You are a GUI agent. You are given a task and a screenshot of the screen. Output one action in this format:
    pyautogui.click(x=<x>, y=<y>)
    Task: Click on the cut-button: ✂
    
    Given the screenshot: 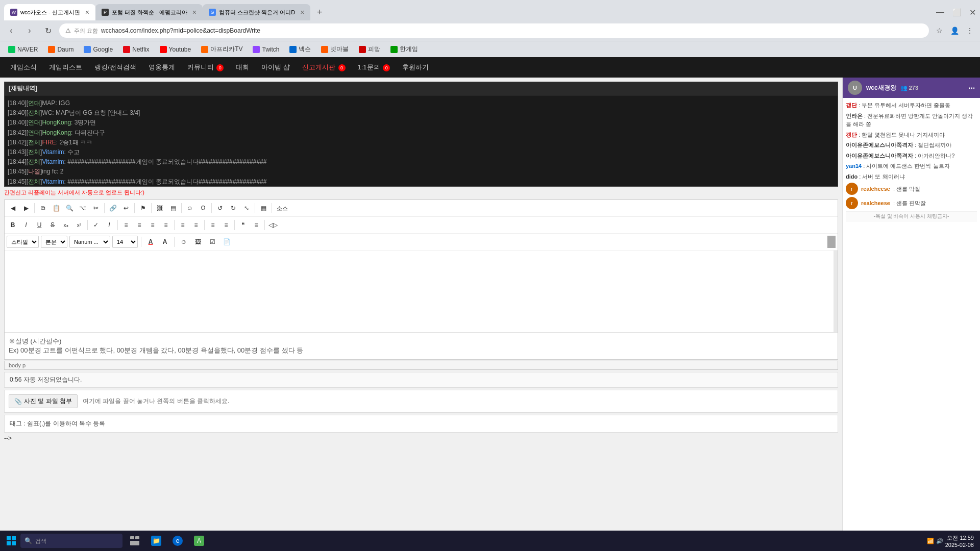 What is the action you would take?
    pyautogui.click(x=96, y=208)
    